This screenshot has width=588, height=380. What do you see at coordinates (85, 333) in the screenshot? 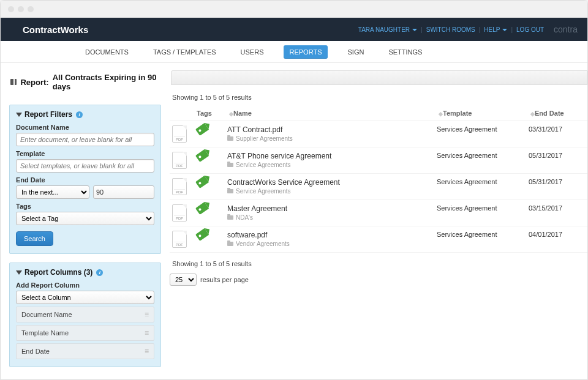
I see `column-row: Template Name≡` at bounding box center [85, 333].